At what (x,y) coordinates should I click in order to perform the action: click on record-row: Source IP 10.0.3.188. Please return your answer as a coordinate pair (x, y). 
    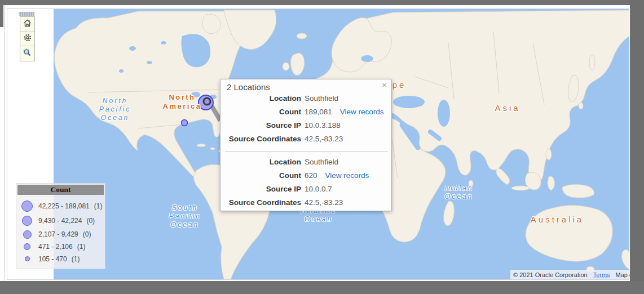
    Looking at the image, I should click on (306, 125).